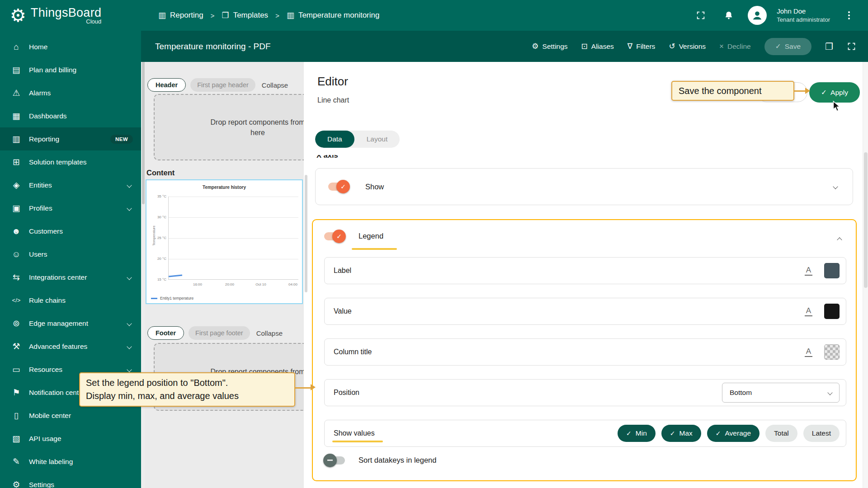 The height and width of the screenshot is (488, 868). Describe the element at coordinates (71, 346) in the screenshot. I see `sidebar-item-advanced-features: ⚒ Advanced features` at that location.